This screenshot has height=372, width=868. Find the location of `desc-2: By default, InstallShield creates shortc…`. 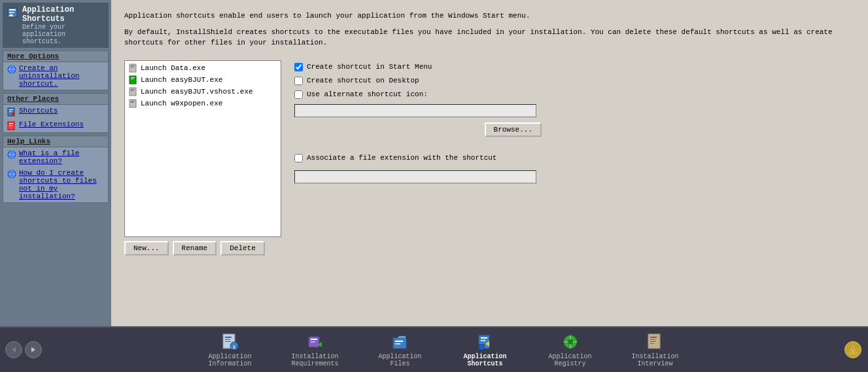

desc-2: By default, InstallShield creates shortc… is located at coordinates (489, 38).